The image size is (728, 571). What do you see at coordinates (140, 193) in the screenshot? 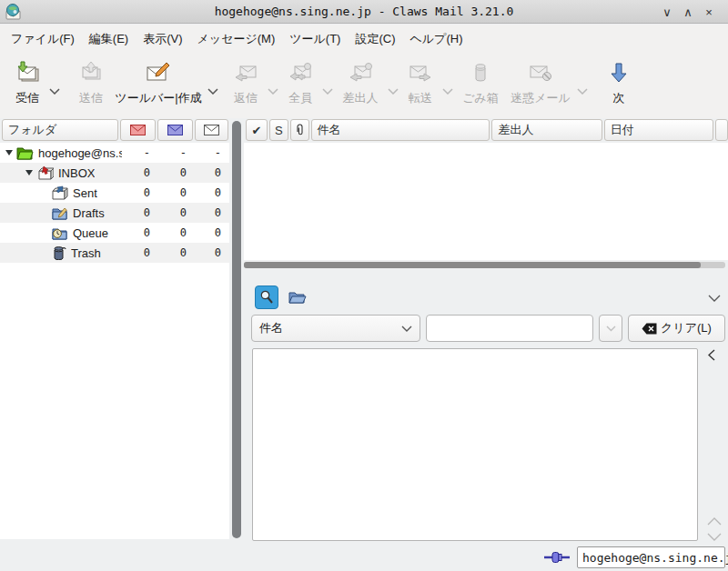
I see `new-count: 0` at bounding box center [140, 193].